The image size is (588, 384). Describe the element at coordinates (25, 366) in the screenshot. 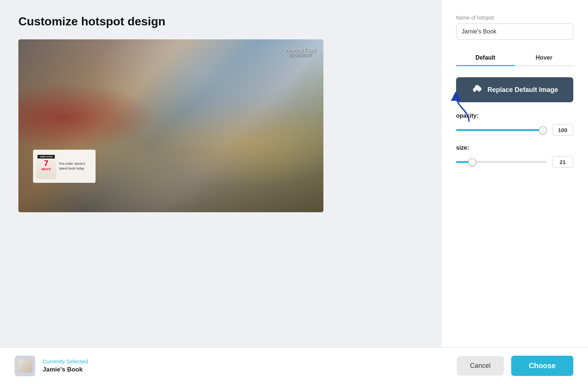

I see `selected-thumbnail-inner` at that location.